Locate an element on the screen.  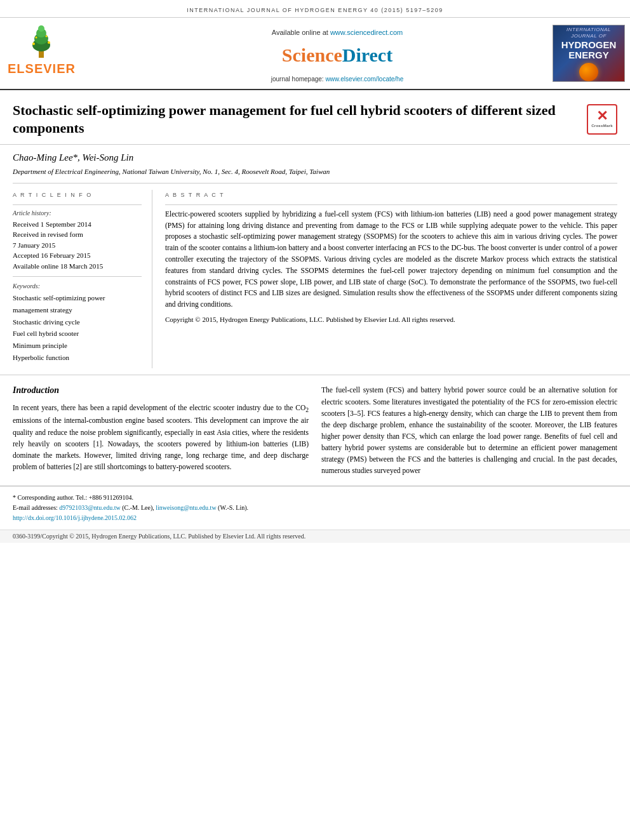
title-section: Stochastic self-optimizing power managem… is located at coordinates (315, 117).